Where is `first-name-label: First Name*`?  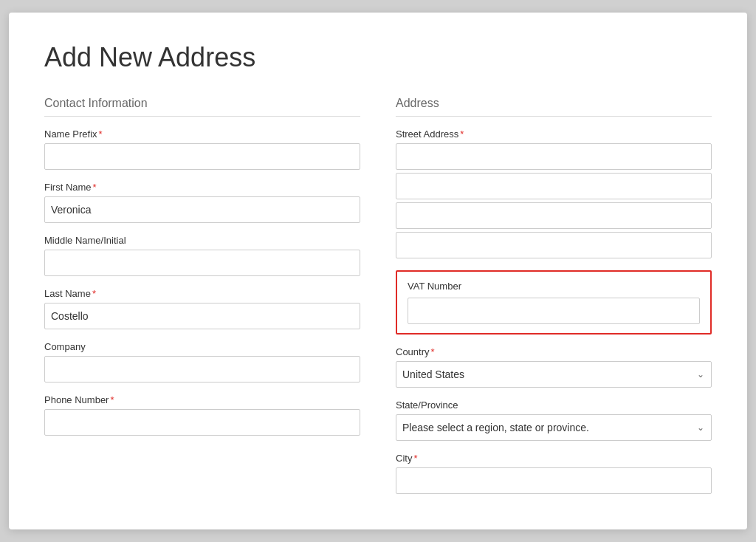 first-name-label: First Name* is located at coordinates (202, 188).